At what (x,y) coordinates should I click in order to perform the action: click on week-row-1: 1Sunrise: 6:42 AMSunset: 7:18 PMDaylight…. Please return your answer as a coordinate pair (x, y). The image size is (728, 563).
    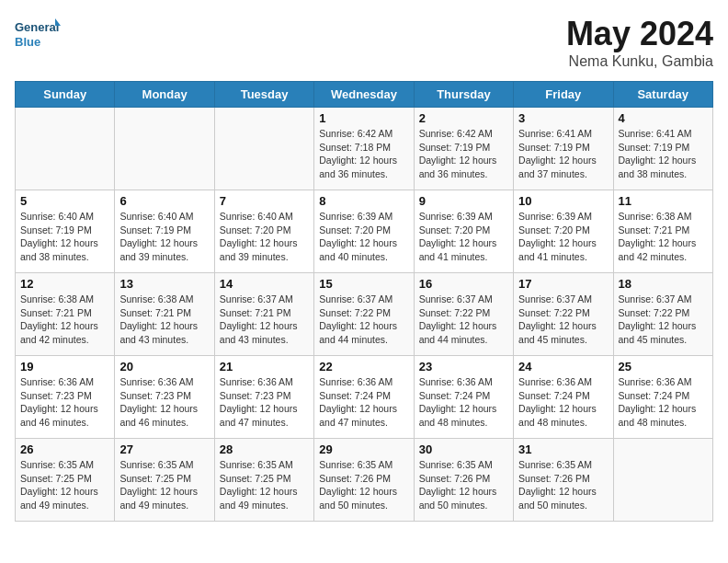
    Looking at the image, I should click on (364, 149).